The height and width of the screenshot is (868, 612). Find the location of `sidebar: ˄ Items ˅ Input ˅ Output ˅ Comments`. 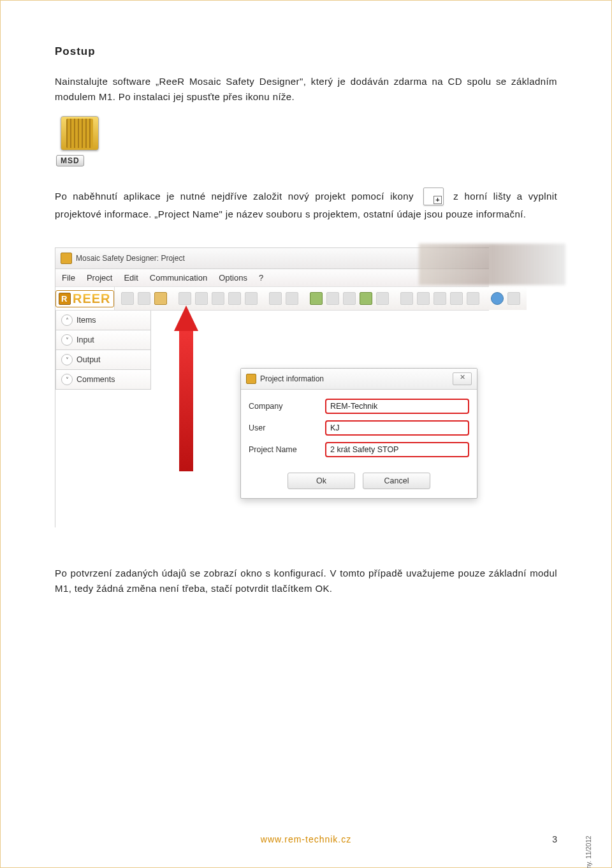

sidebar: ˄ Items ˅ Input ˅ Output ˅ Comments is located at coordinates (103, 350).